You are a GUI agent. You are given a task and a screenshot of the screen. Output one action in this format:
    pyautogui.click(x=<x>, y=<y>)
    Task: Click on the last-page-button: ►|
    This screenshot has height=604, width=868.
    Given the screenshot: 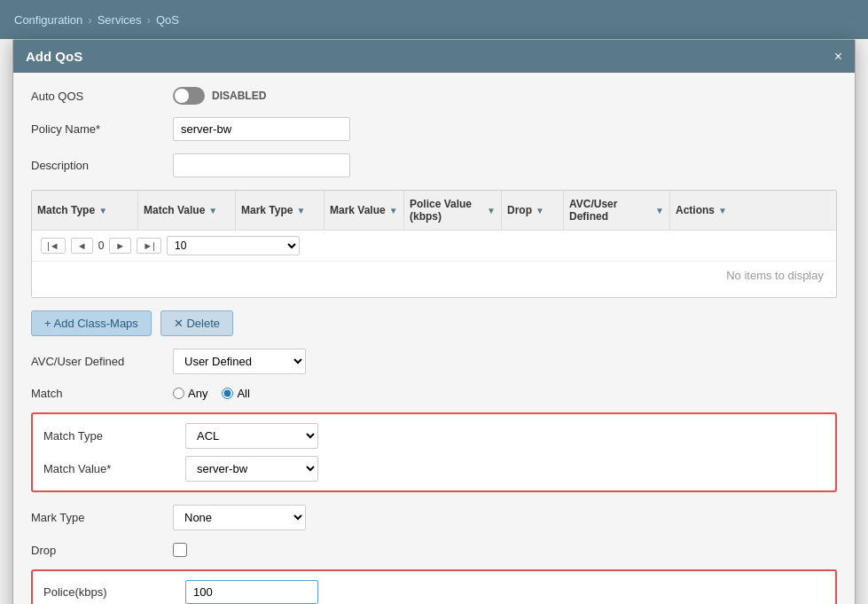 What is the action you would take?
    pyautogui.click(x=149, y=246)
    